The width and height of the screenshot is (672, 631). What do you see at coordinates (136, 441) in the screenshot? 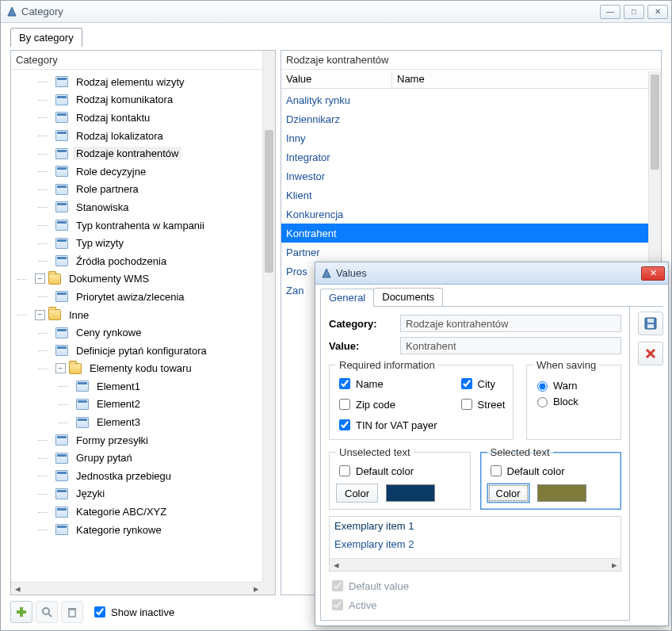
I see `tree-node: Formy przesyłki` at bounding box center [136, 441].